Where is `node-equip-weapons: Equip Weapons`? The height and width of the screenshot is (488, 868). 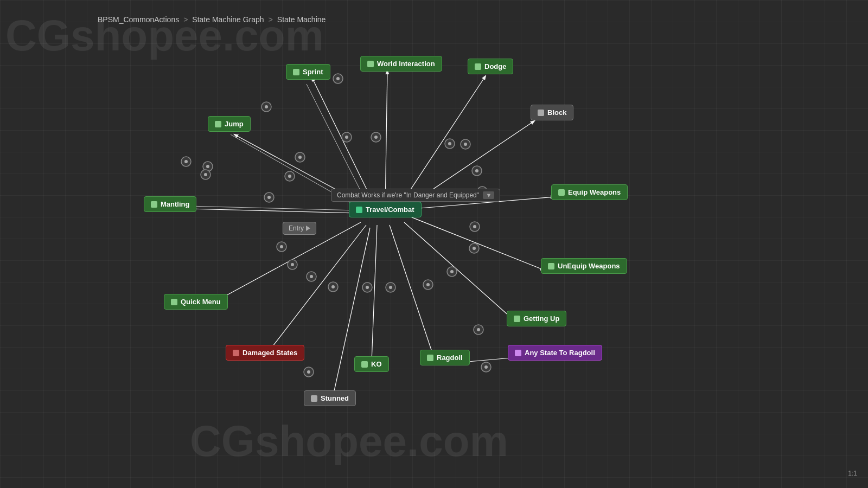
node-equip-weapons: Equip Weapons is located at coordinates (589, 192).